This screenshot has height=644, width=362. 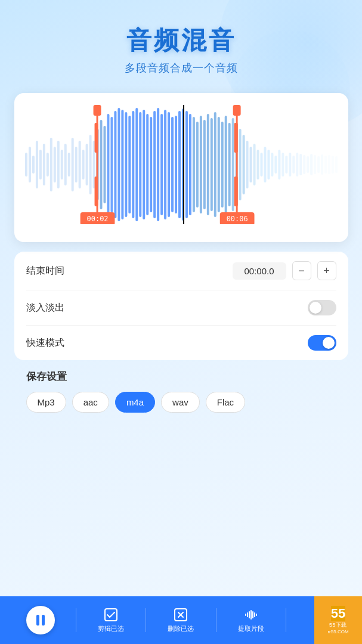 What do you see at coordinates (45, 308) in the screenshot?
I see `fade-label: 淡入淡出` at bounding box center [45, 308].